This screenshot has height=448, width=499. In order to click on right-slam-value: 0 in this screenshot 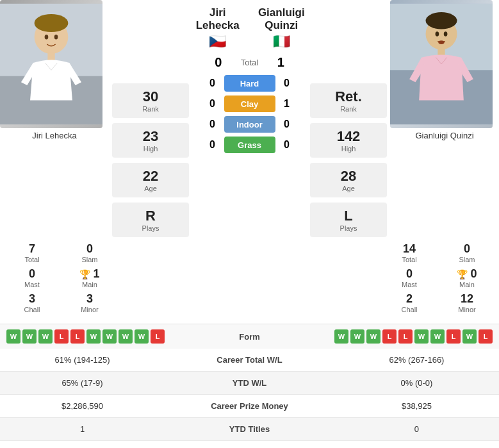, I will do `click(467, 249)`.